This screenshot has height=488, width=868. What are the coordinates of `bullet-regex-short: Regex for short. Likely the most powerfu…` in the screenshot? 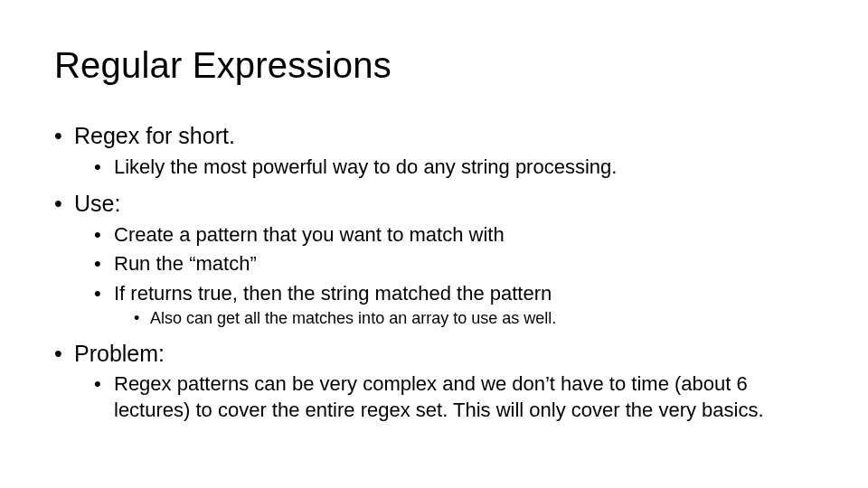 It's located at (434, 150).